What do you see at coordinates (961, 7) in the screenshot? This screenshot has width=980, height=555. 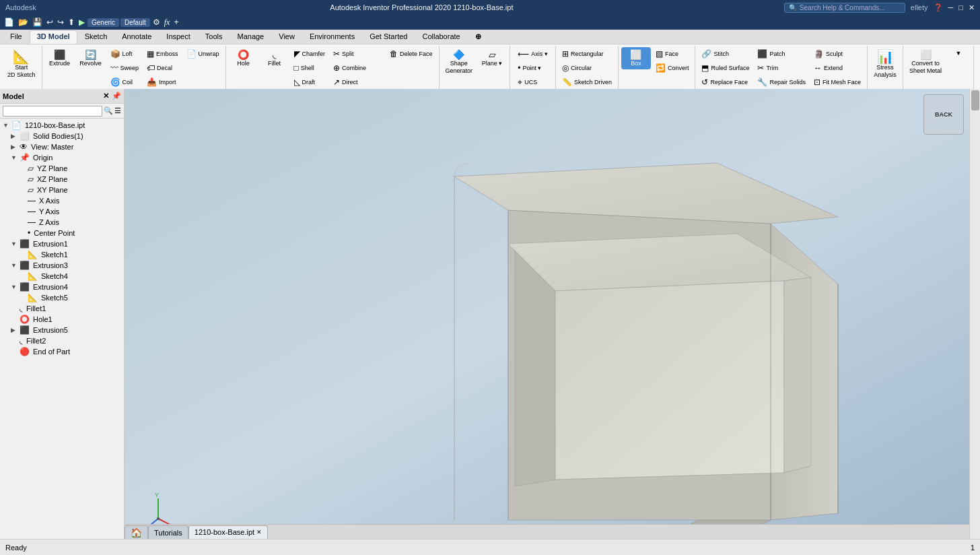 I see `window-maximize: □` at bounding box center [961, 7].